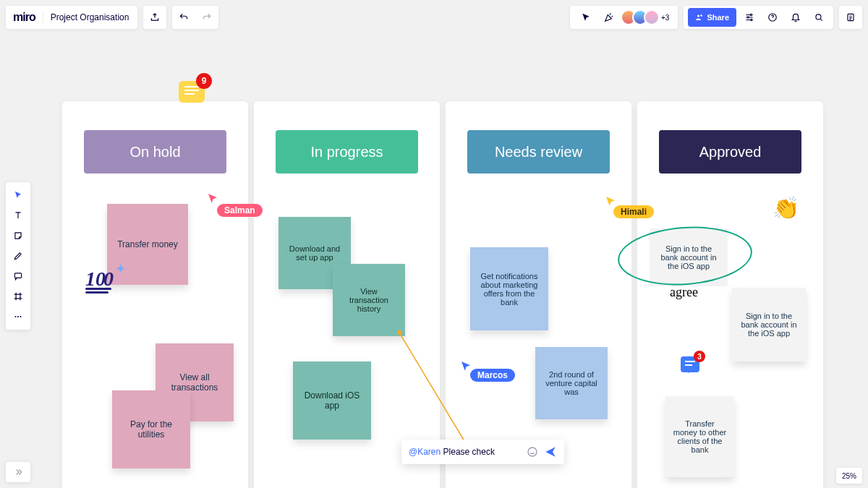 The height and width of the screenshot is (488, 868). Describe the element at coordinates (609, 17) in the screenshot. I see `reactions-button` at that location.